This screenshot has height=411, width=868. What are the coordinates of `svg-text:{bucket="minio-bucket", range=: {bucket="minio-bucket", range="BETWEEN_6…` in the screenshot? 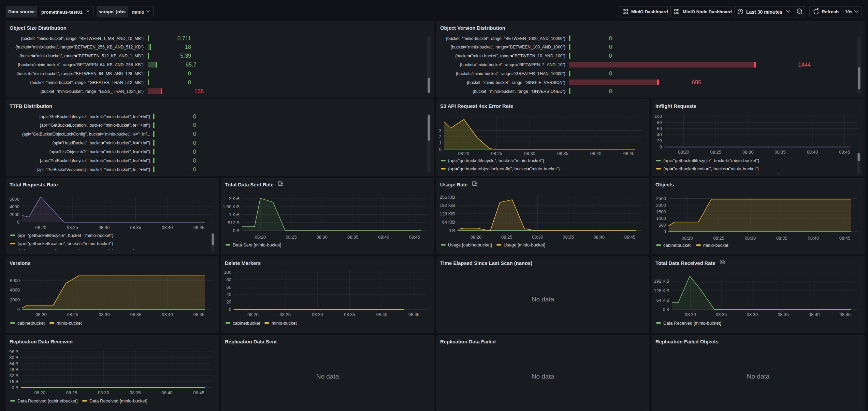 It's located at (80, 74).